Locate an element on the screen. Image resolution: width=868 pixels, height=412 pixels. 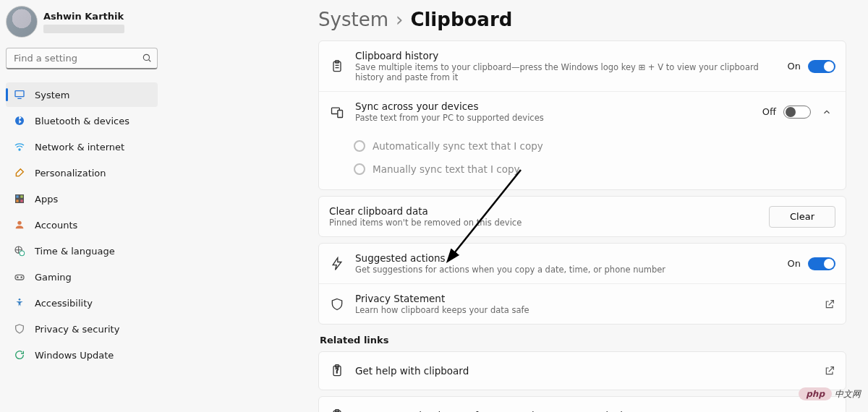
clipboard-history-toggle is located at coordinates (822, 66).